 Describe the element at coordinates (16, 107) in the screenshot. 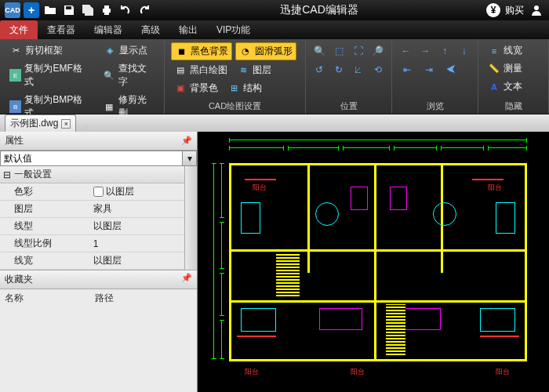

I see `bmp-icon: B` at that location.